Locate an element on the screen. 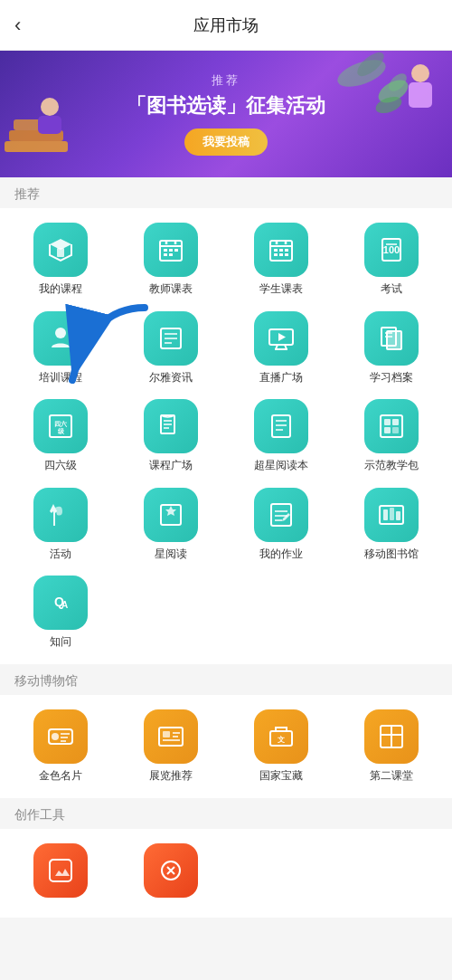 The width and height of the screenshot is (452, 980). banner-button: 我要投稿 is located at coordinates (226, 142).